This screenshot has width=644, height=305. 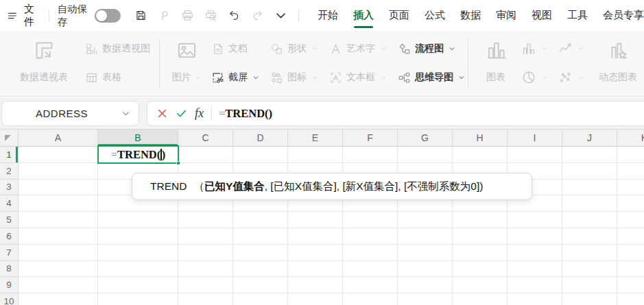 I want to click on tab-插入: 插入, so click(x=363, y=15).